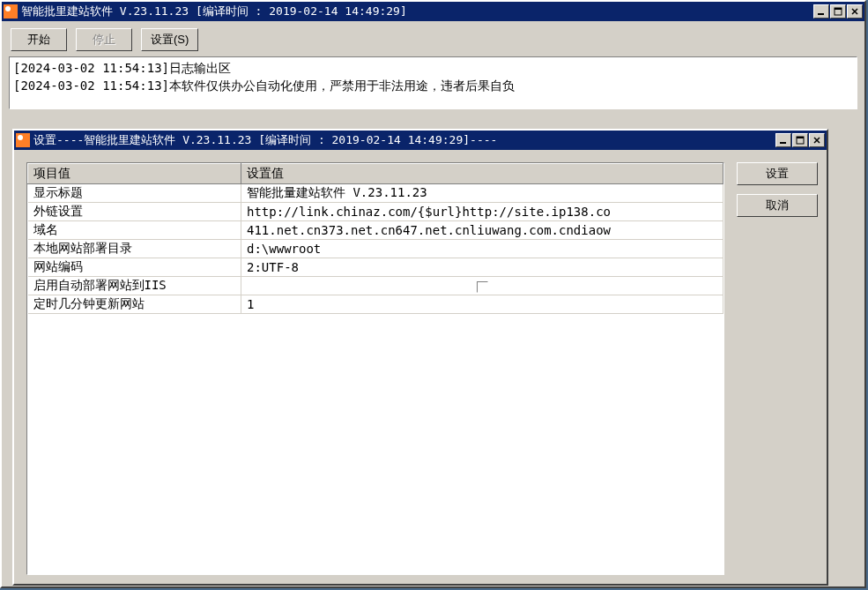 The image size is (868, 590). What do you see at coordinates (135, 249) in the screenshot?
I see `setting-key: 本地网站部署目录` at bounding box center [135, 249].